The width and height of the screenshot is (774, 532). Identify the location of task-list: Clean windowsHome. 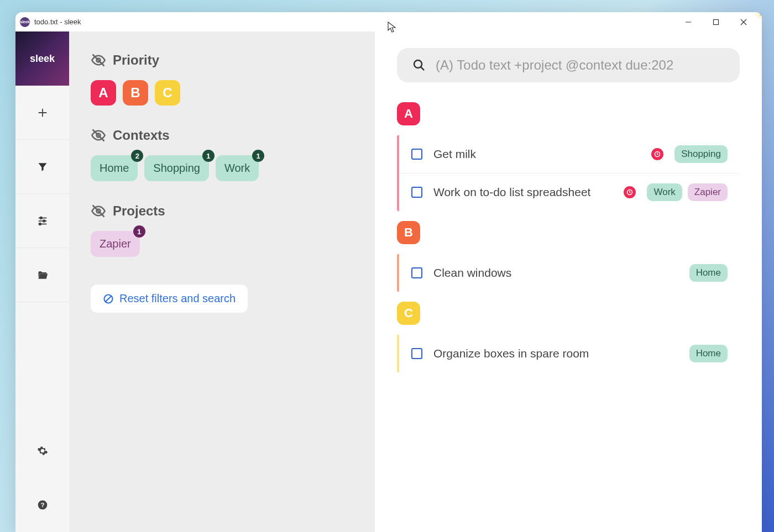
(568, 273).